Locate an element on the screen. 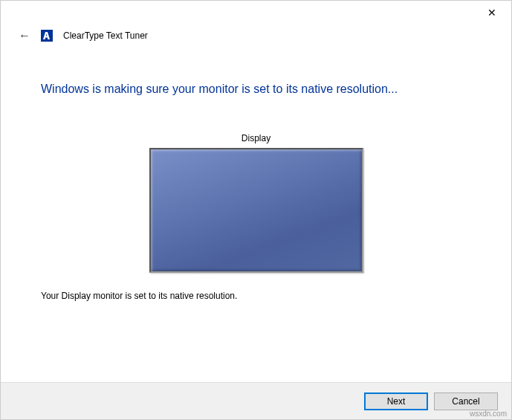  cancel-button: Cancel is located at coordinates (466, 401).